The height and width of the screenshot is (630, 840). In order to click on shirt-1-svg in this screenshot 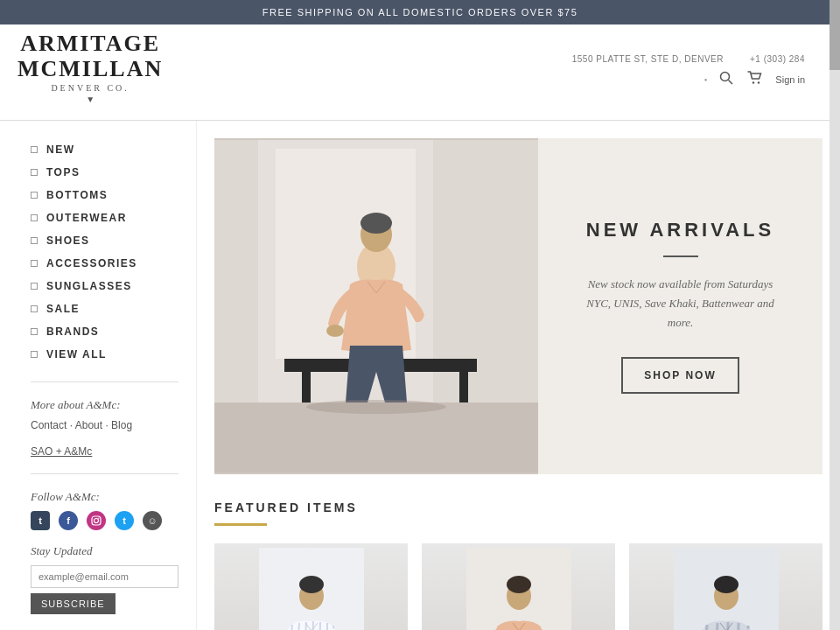, I will do `click(312, 589)`.